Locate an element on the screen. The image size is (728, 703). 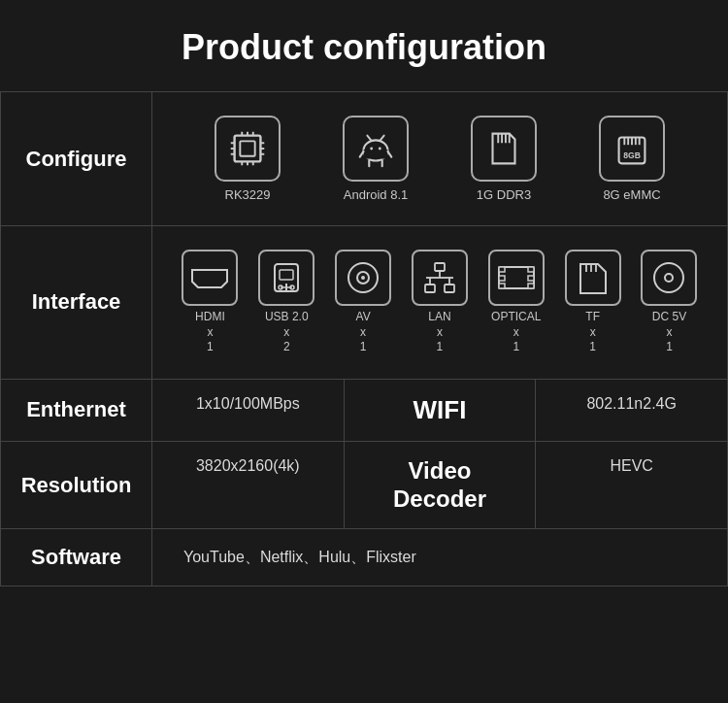
android-icon-box is located at coordinates (376, 149).